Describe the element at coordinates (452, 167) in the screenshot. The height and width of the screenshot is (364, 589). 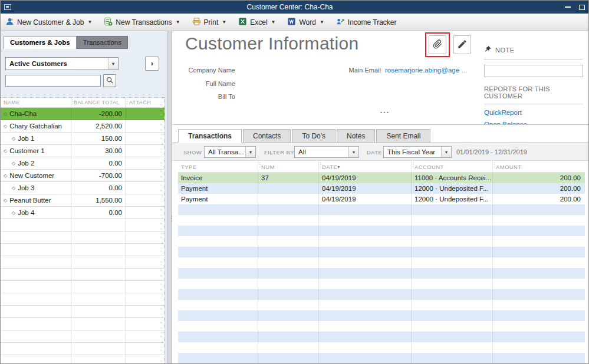
I see `column-header-account: ACCOUNT` at that location.